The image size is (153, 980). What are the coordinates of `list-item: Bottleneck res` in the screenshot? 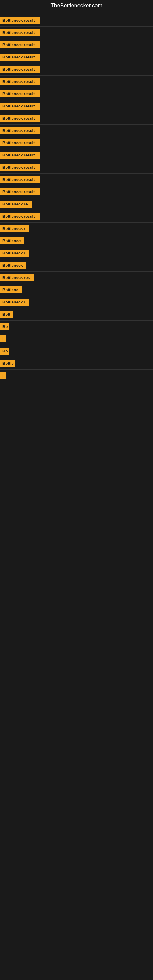 It's located at (76, 278).